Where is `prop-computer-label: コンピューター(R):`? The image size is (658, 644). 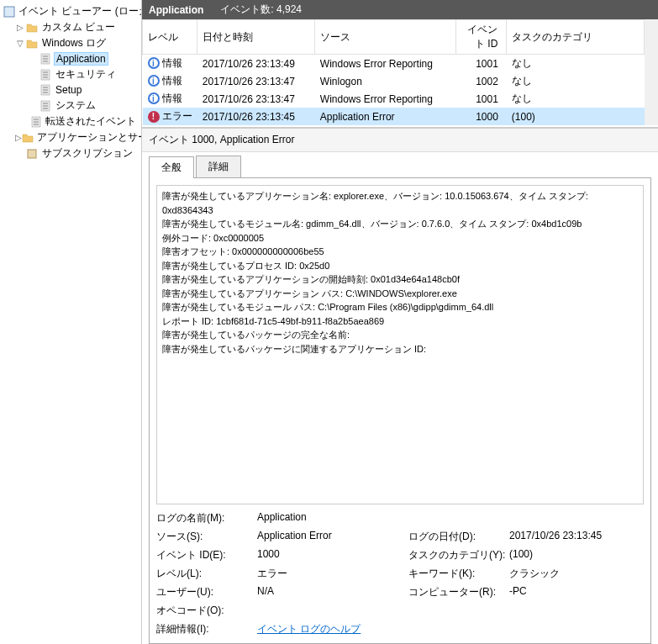
prop-computer-label: コンピューター(R): is located at coordinates (459, 592).